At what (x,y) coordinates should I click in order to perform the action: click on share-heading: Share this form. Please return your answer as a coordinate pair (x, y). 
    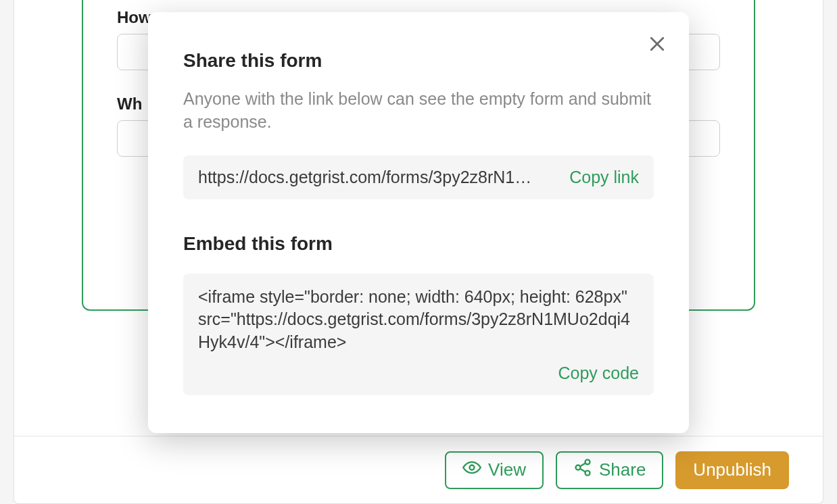
    Looking at the image, I should click on (418, 61).